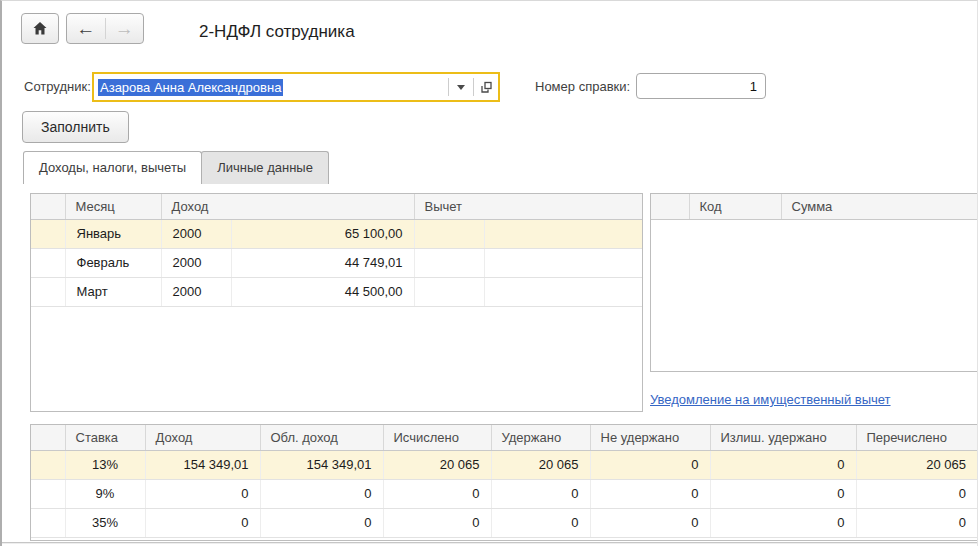  What do you see at coordinates (113, 292) in the screenshot?
I see `month-cell: Март` at bounding box center [113, 292].